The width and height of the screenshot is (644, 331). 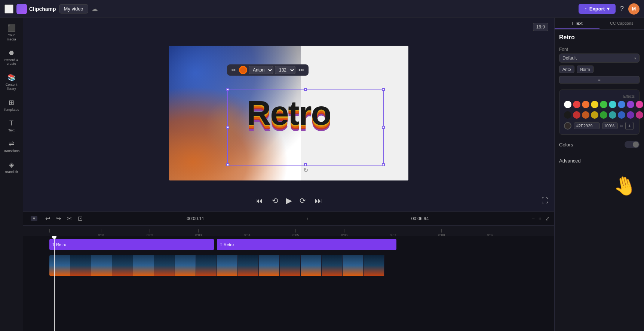 I want to click on app-logo: Clipchamp, so click(x=36, y=9).